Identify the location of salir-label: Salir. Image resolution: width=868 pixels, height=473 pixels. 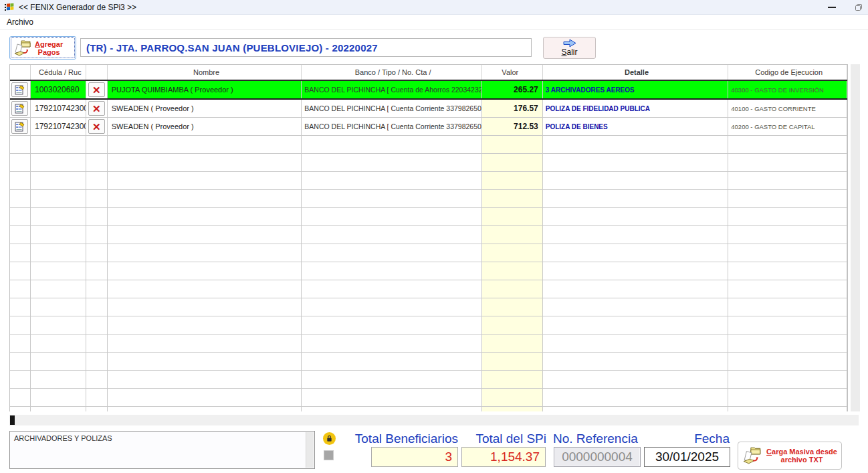
(569, 52).